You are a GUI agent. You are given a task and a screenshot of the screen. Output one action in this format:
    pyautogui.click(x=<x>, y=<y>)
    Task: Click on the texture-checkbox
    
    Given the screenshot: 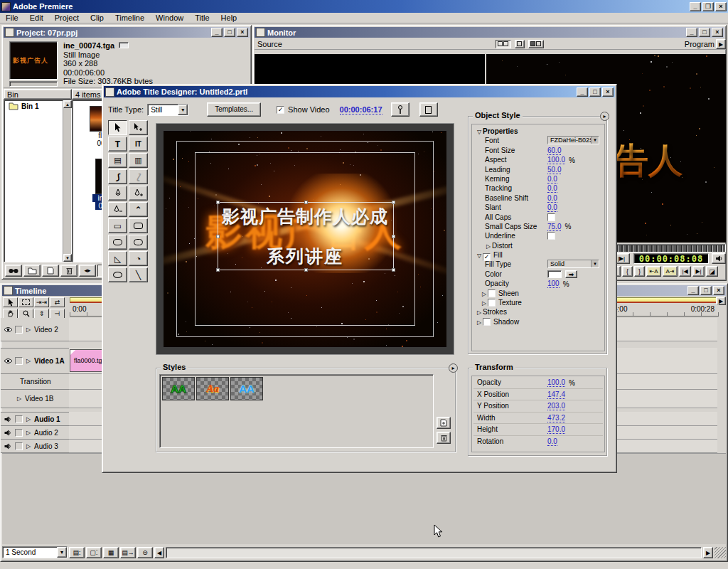 What is the action you would take?
    pyautogui.click(x=492, y=303)
    